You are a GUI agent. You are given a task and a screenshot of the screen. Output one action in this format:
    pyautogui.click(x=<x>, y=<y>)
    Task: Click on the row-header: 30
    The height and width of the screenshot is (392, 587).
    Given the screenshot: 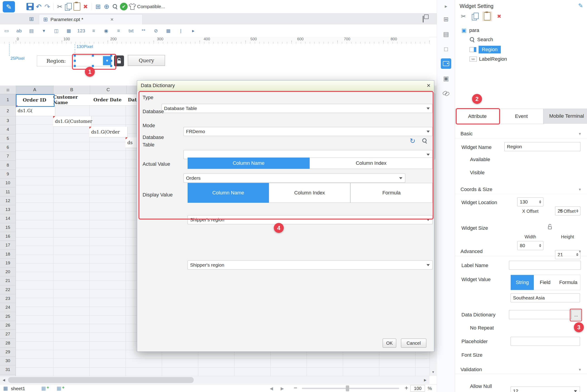 What is the action you would take?
    pyautogui.click(x=8, y=361)
    